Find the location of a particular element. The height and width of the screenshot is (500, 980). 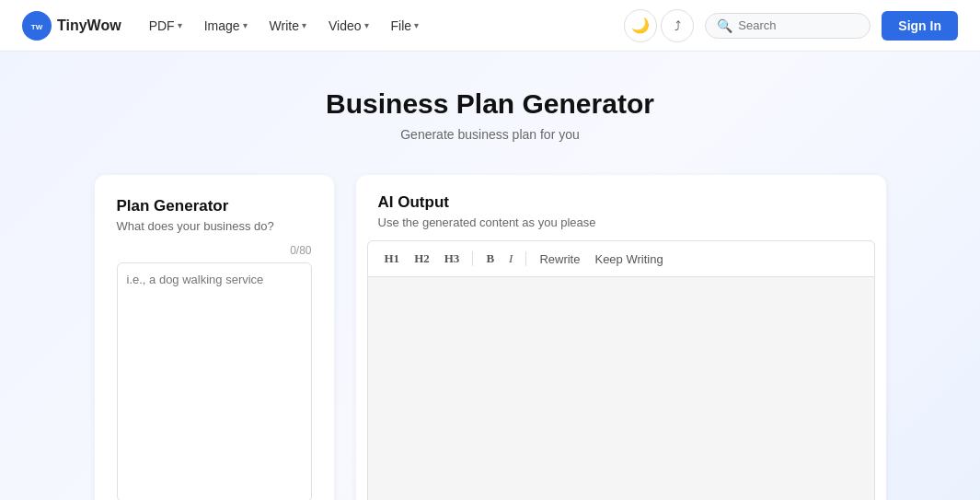

rewrite-button: Rewrite is located at coordinates (559, 260).